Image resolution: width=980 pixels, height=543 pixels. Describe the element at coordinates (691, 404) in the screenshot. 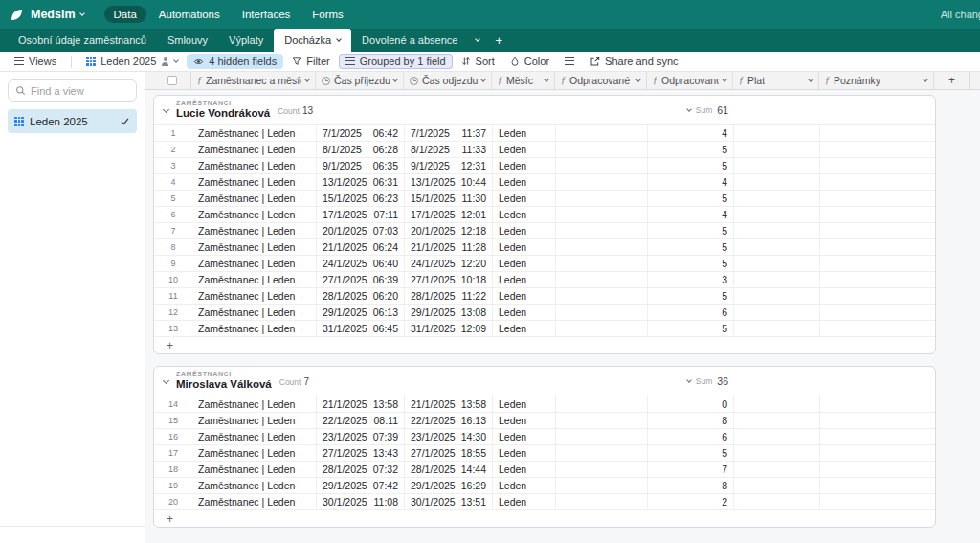

I see `cell-odpracovano: 0` at that location.